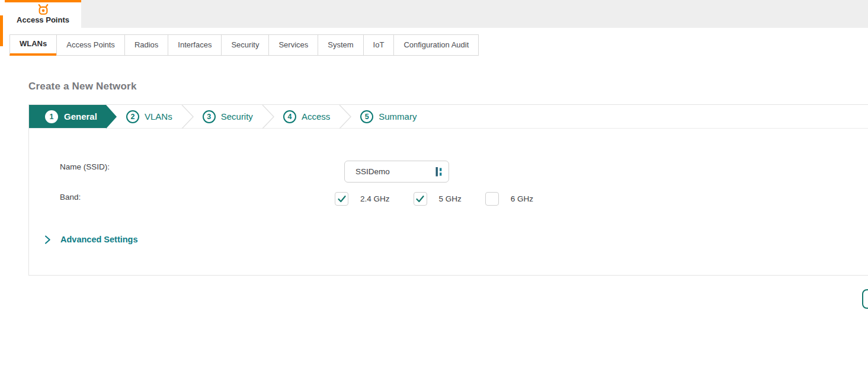  What do you see at coordinates (341, 199) in the screenshot?
I see `checkbox-2-4ghz` at bounding box center [341, 199].